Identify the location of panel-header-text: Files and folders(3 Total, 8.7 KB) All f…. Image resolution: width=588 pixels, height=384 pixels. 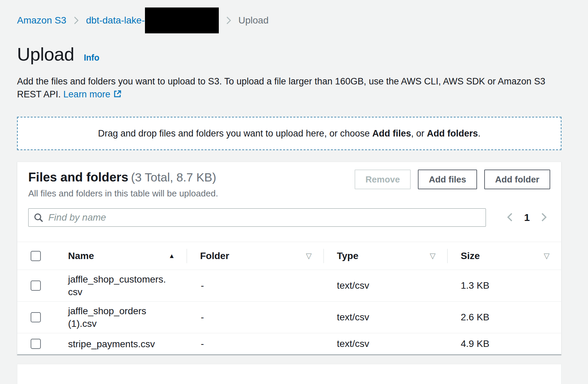
(123, 184).